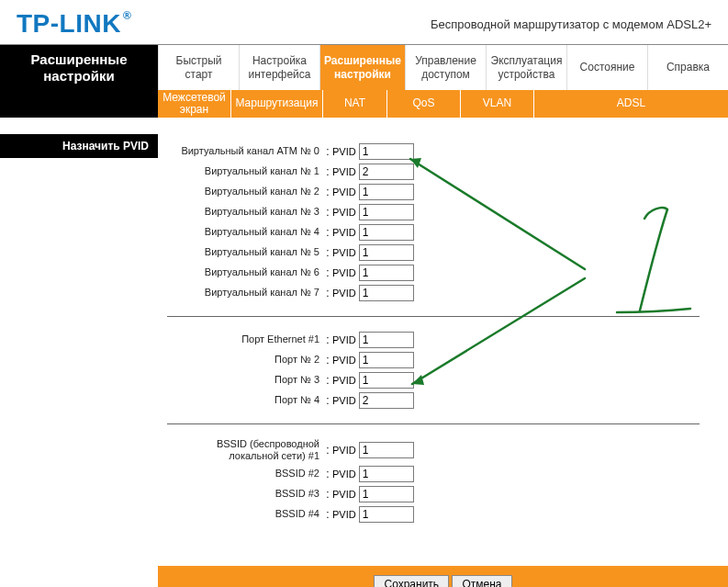 The width and height of the screenshot is (728, 587). Describe the element at coordinates (245, 360) in the screenshot. I see `row-label: Порт № 2` at that location.